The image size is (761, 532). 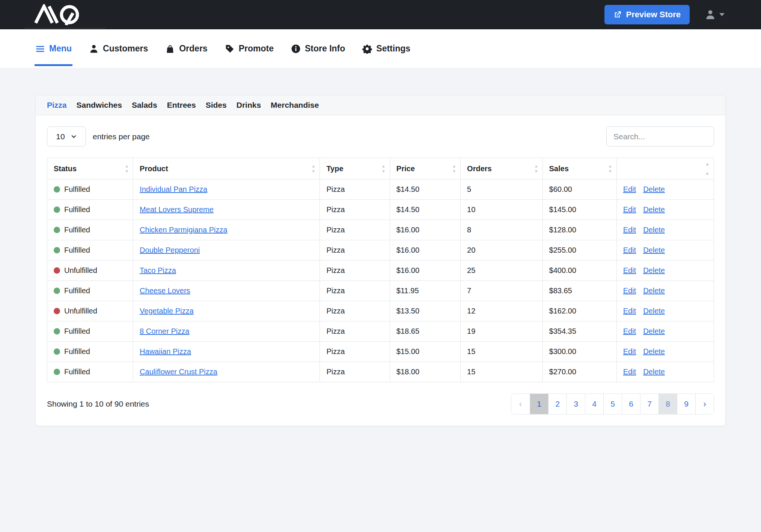 What do you see at coordinates (173, 189) in the screenshot?
I see `product-link: Individual Pan Pizza` at bounding box center [173, 189].